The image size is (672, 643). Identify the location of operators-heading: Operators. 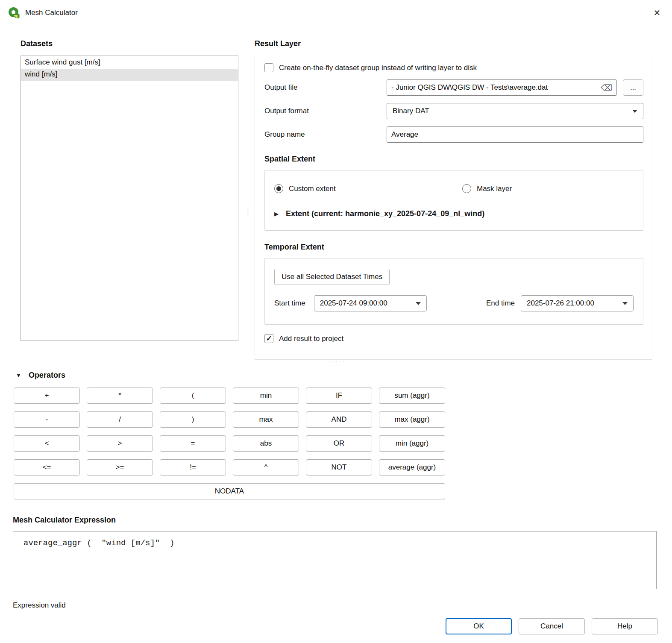
(47, 375).